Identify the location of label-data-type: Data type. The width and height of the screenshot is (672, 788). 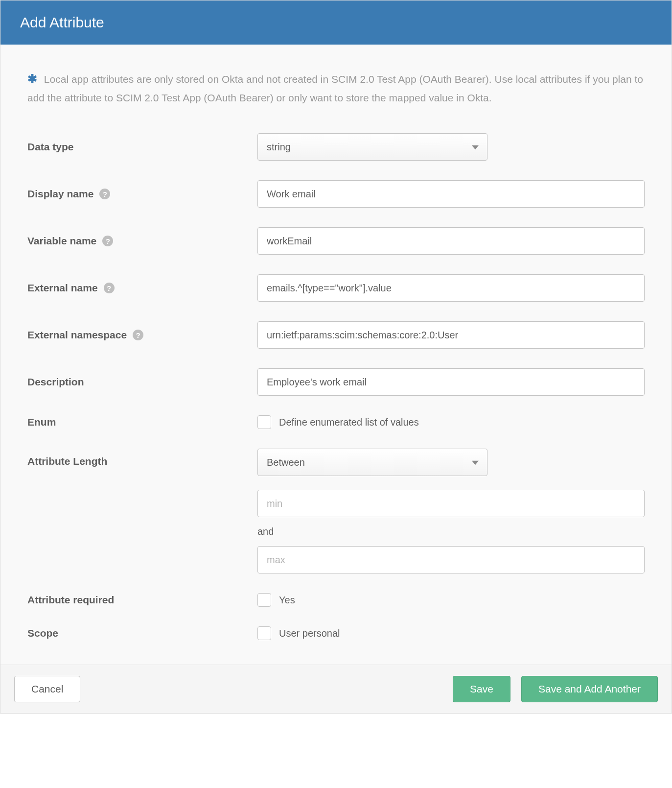
(142, 147).